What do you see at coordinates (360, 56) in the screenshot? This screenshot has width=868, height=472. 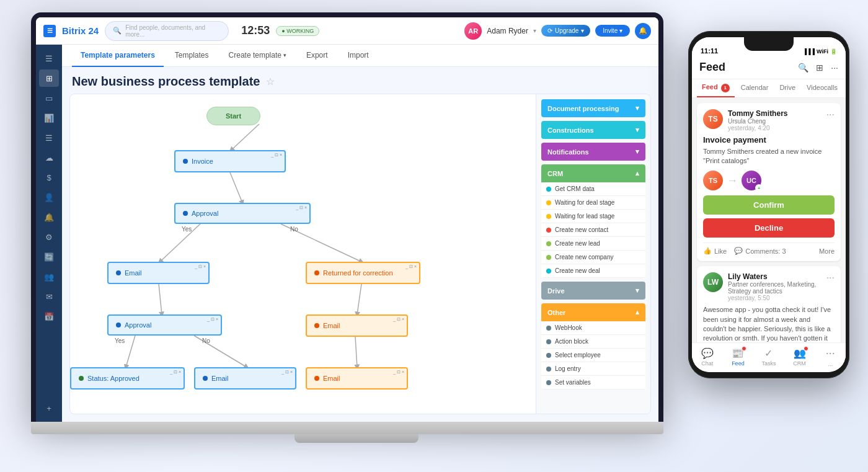 I see `tab-bar: Template parameters Templates Create tem…` at bounding box center [360, 56].